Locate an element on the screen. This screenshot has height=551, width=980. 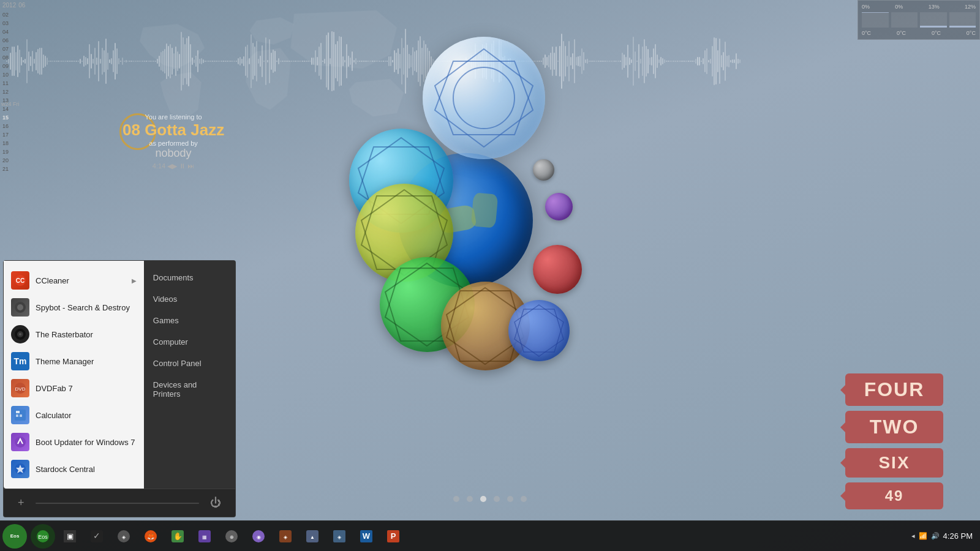
theme-manager-label: Theme Manager is located at coordinates (65, 361).